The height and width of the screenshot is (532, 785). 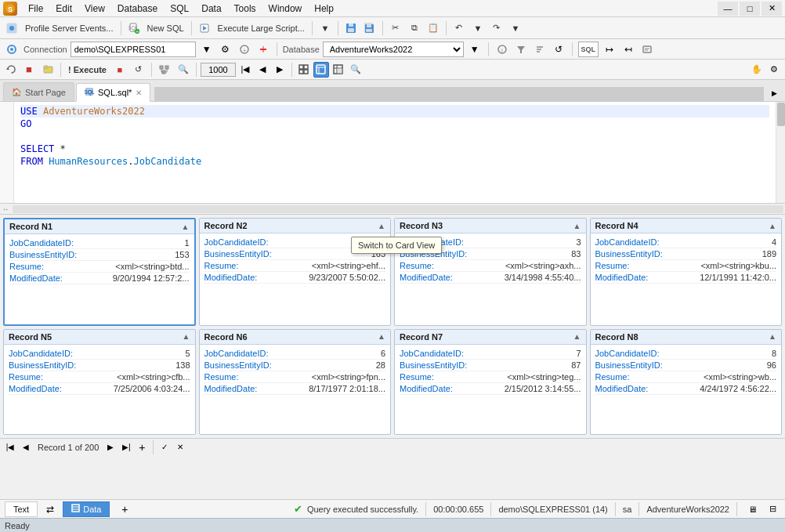 I want to click on conn-disconnect-btn, so click(x=263, y=49).